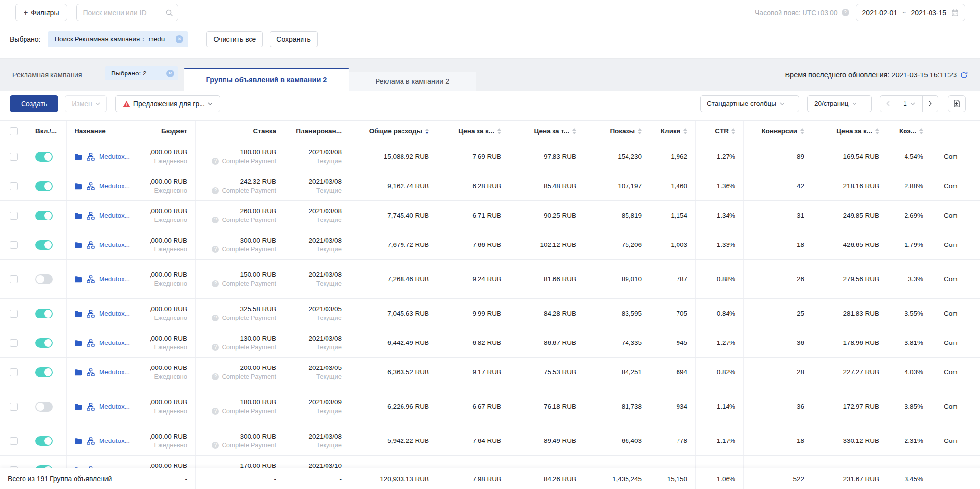 The height and width of the screenshot is (489, 980). What do you see at coordinates (124, 13) in the screenshot?
I see `search-input` at bounding box center [124, 13].